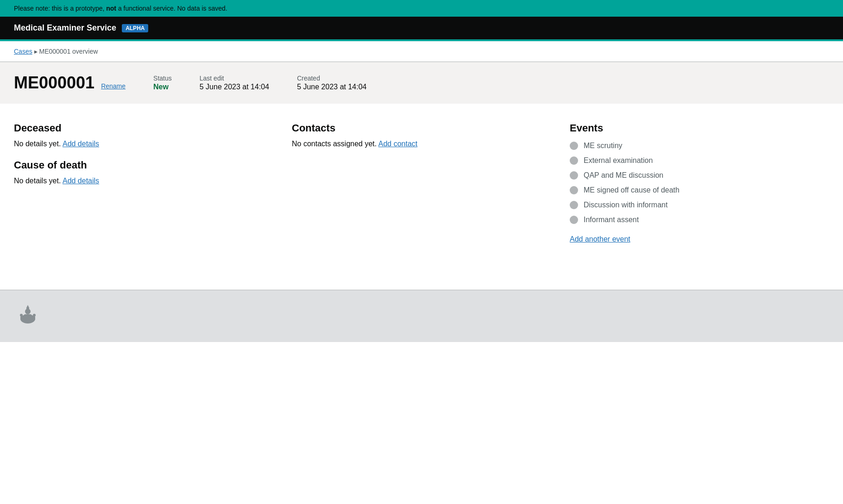 The width and height of the screenshot is (843, 504). I want to click on event-label: Informant assent, so click(611, 220).